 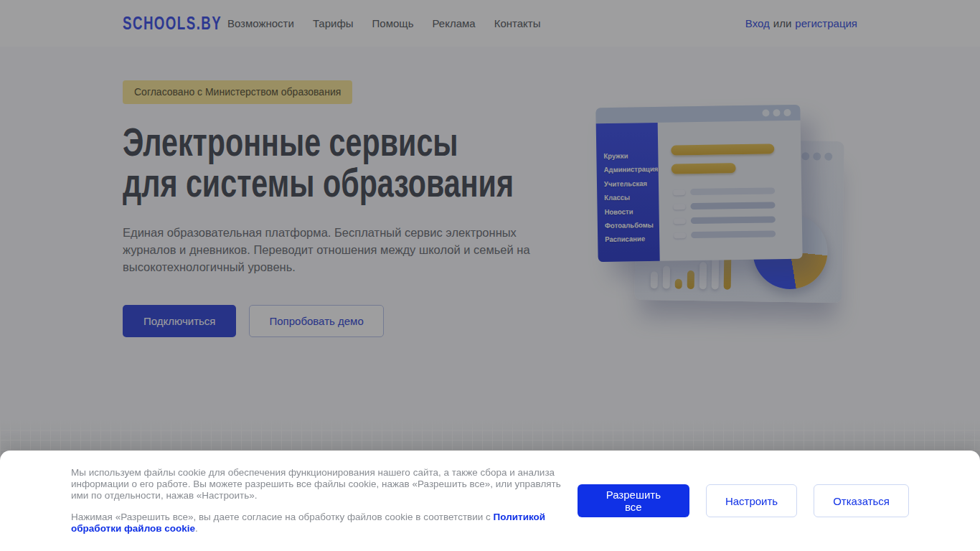 What do you see at coordinates (324, 523) in the screenshot?
I see `cookie-paragraph-2: Нажимая «Разрешить все», вы даете соглас…` at bounding box center [324, 523].